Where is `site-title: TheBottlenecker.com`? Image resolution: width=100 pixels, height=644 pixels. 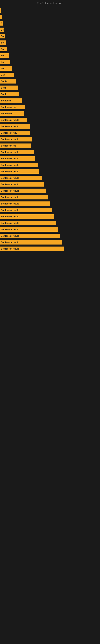 site-title: TheBottlenecker.com is located at coordinates (50, 3).